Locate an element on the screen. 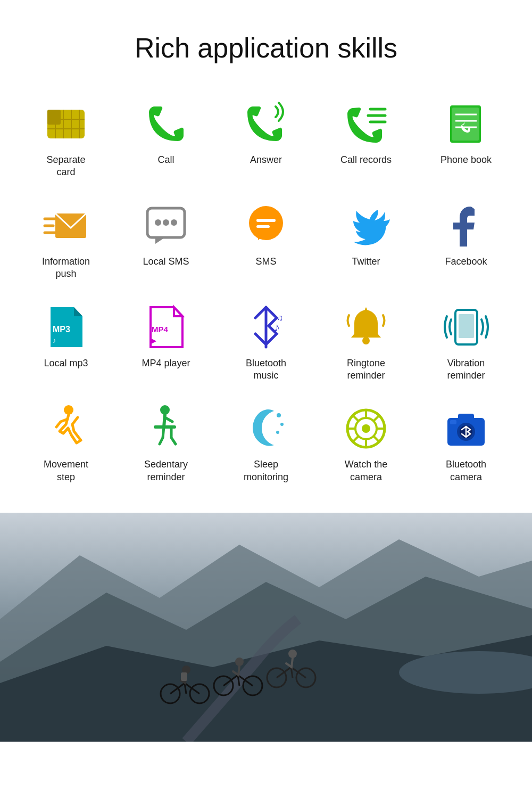 The height and width of the screenshot is (805, 532). svg-text: MP3 is located at coordinates (62, 329).